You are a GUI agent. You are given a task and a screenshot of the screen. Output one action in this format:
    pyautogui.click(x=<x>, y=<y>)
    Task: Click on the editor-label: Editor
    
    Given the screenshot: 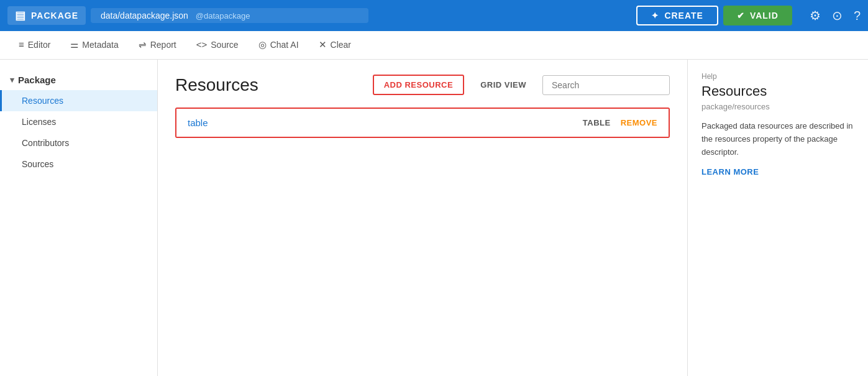 What is the action you would take?
    pyautogui.click(x=40, y=45)
    